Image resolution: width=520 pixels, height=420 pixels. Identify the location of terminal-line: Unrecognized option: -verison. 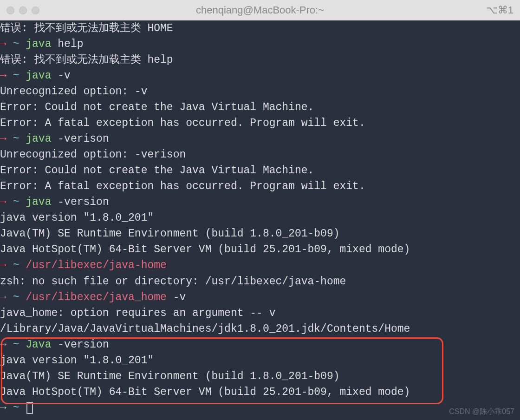
(260, 155).